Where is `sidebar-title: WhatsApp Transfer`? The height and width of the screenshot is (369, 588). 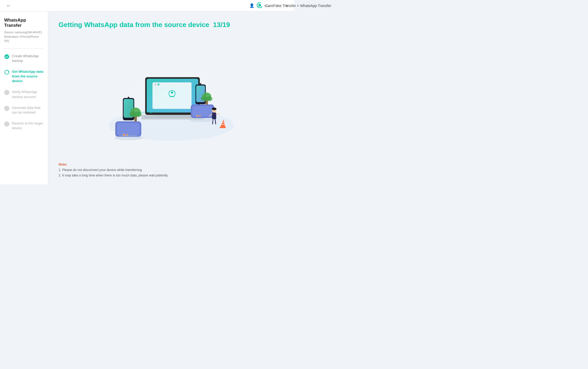
sidebar-title: WhatsApp Transfer is located at coordinates (24, 23).